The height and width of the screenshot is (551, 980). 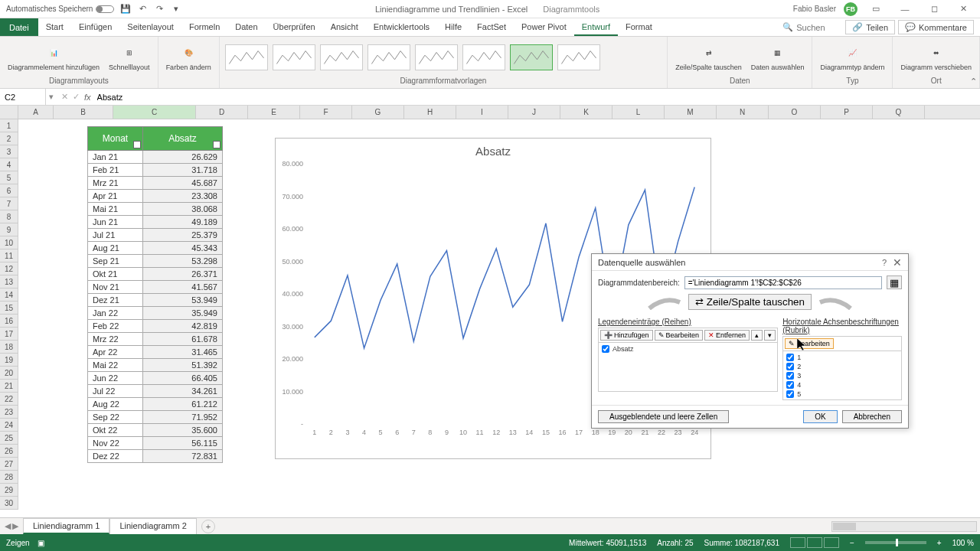 What do you see at coordinates (9, 282) in the screenshot?
I see `row-header: 13` at bounding box center [9, 282].